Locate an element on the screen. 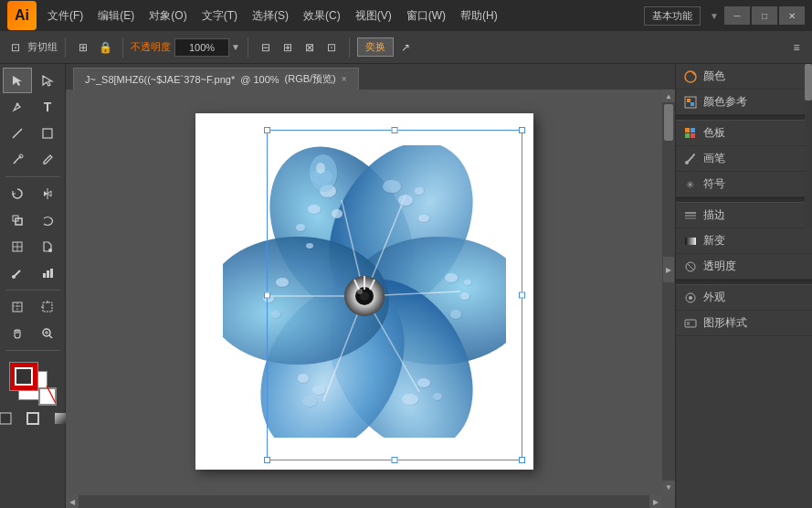 This screenshot has width=812, height=508. handle-bottom-right is located at coordinates (522, 460).